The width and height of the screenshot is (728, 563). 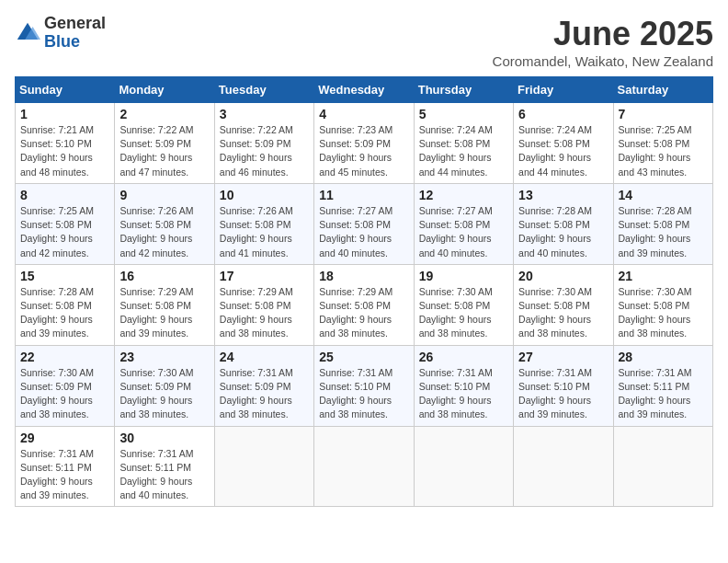 What do you see at coordinates (265, 276) in the screenshot?
I see `day-number: 17` at bounding box center [265, 276].